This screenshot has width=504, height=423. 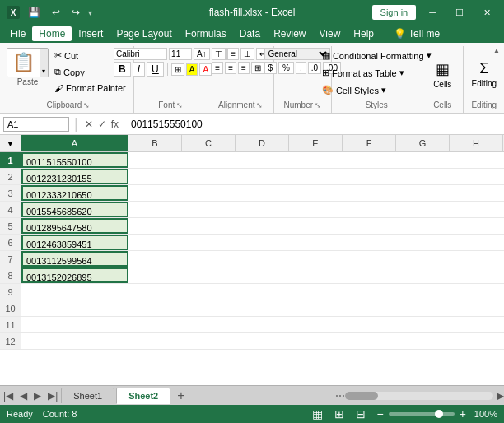 What do you see at coordinates (312, 124) in the screenshot?
I see `formula-input` at bounding box center [312, 124].